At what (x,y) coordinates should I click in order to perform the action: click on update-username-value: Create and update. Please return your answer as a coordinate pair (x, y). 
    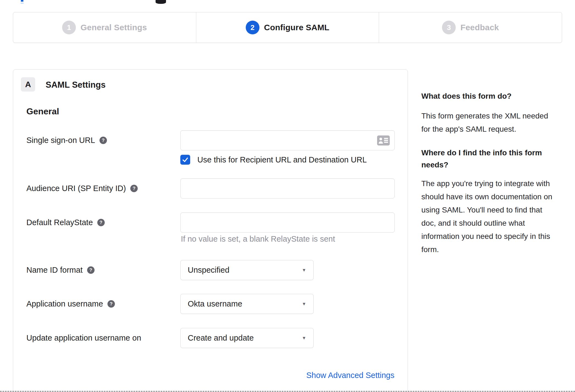
    Looking at the image, I should click on (243, 338).